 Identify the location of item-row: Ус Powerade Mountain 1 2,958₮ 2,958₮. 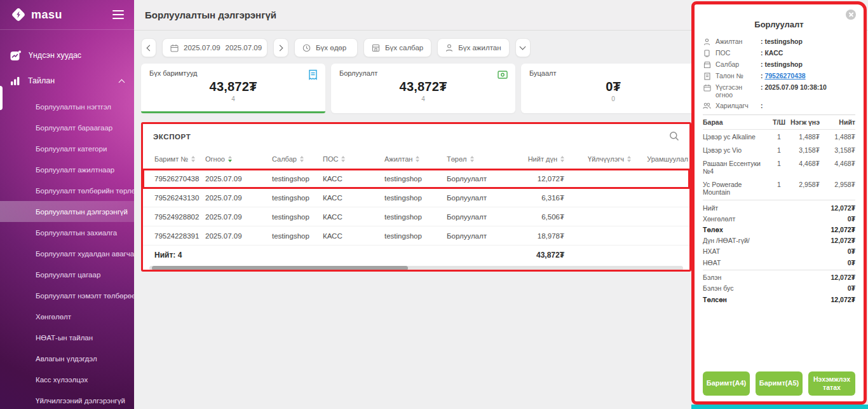
(779, 188).